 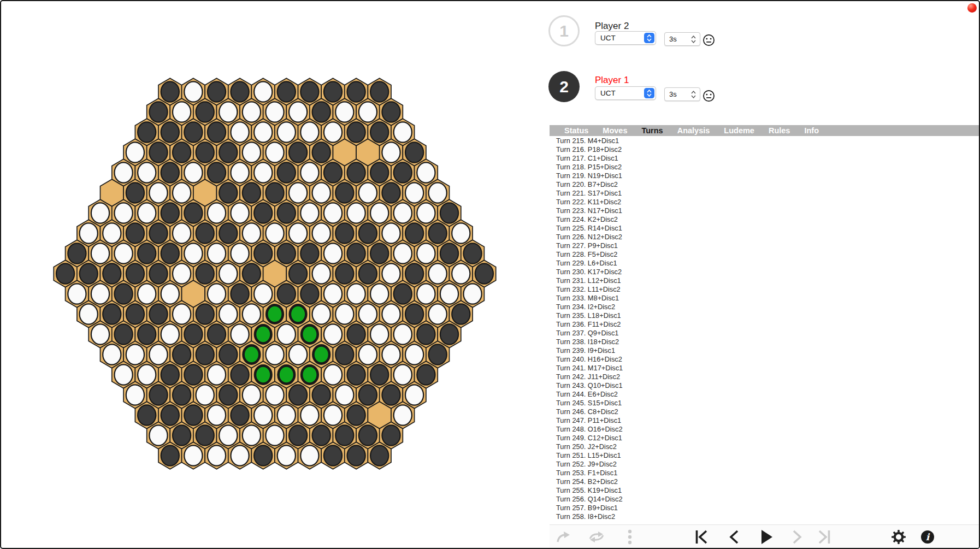 What do you see at coordinates (671, 438) in the screenshot?
I see `turn-list-item: Turn 249. C12+Disc1` at bounding box center [671, 438].